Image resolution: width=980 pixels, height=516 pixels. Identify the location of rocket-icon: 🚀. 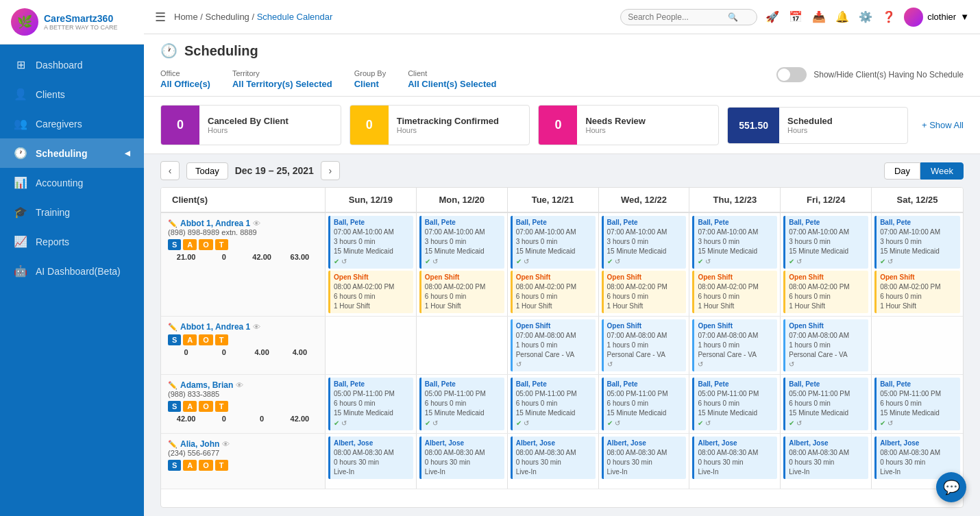
(772, 16).